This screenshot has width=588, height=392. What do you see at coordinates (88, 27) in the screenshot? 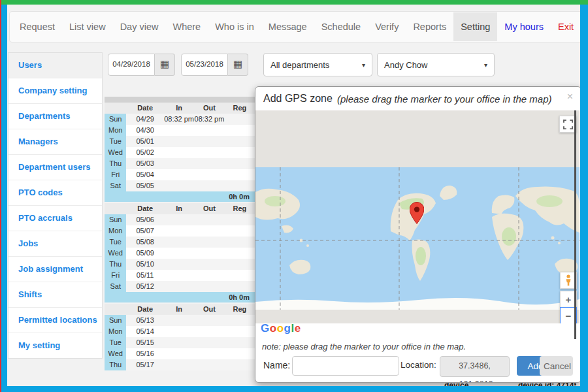
I see `nav-item-list-view: List view` at bounding box center [88, 27].